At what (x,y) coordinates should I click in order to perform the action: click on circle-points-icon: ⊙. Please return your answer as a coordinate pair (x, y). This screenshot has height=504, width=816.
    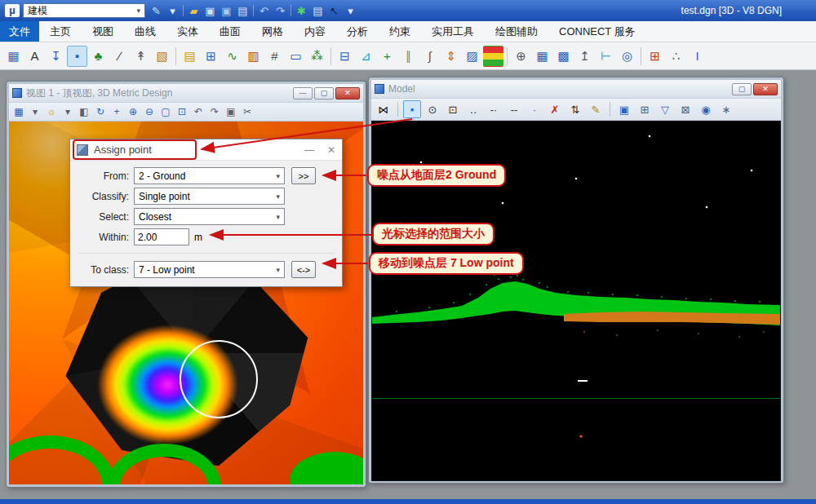
    Looking at the image, I should click on (432, 109).